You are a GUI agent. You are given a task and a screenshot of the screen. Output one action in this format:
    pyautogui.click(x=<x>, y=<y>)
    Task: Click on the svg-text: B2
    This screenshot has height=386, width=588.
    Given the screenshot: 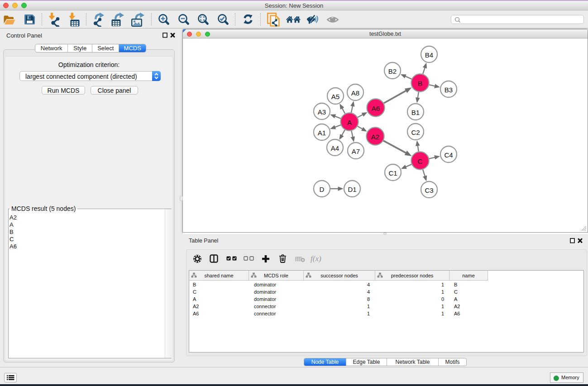 What is the action you would take?
    pyautogui.click(x=392, y=71)
    